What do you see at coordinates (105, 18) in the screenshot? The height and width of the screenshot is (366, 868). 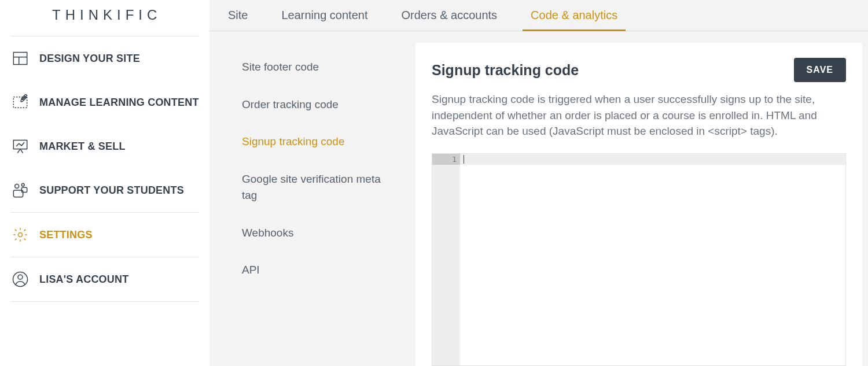 I see `logo: THINKIFIC` at bounding box center [105, 18].